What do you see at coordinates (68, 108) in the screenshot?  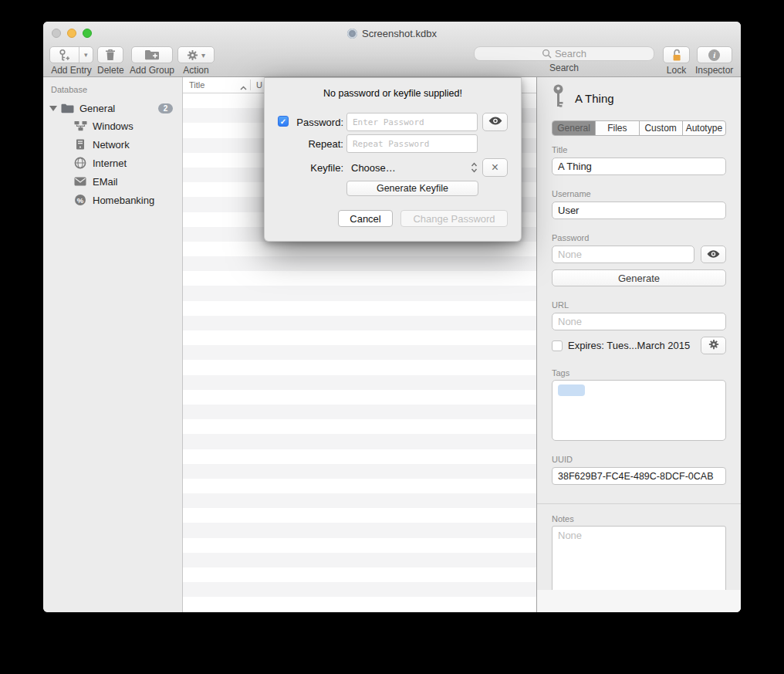 I see `folder-icon` at bounding box center [68, 108].